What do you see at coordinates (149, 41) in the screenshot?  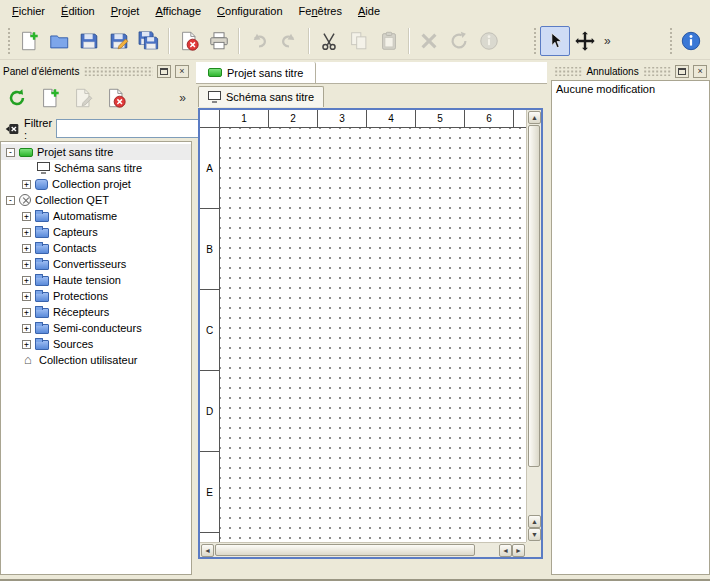 I see `save-all-button` at bounding box center [149, 41].